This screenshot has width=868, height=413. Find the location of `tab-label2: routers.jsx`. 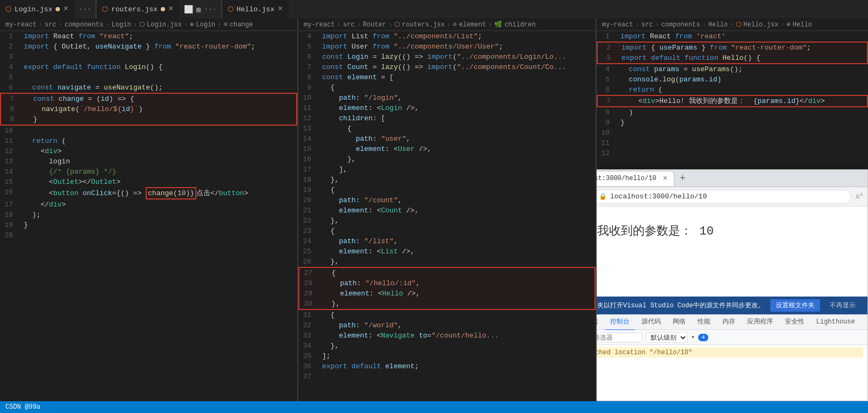

tab-label2: routers.jsx is located at coordinates (134, 10).